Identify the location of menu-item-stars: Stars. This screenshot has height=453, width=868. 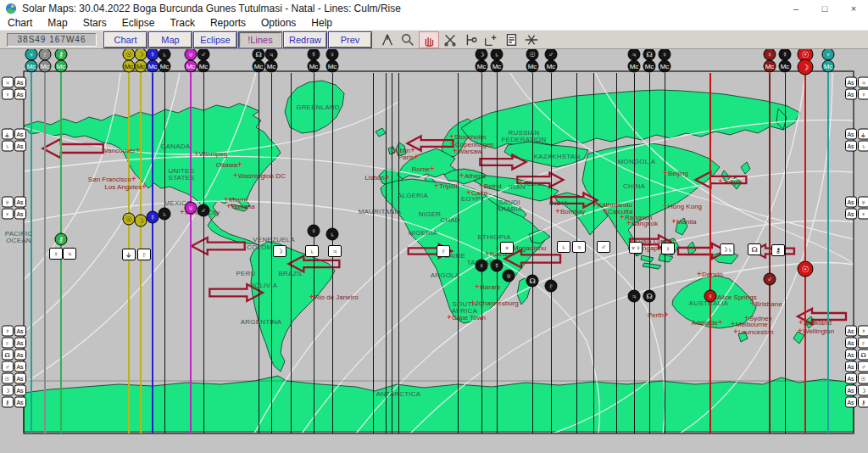
(95, 24).